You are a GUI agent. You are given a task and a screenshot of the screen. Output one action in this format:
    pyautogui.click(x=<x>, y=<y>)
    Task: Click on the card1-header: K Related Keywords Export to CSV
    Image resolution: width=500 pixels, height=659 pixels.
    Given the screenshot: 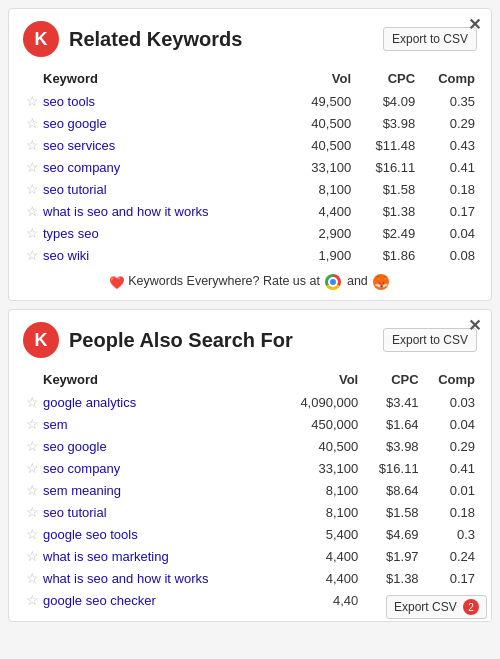 What is the action you would take?
    pyautogui.click(x=250, y=39)
    